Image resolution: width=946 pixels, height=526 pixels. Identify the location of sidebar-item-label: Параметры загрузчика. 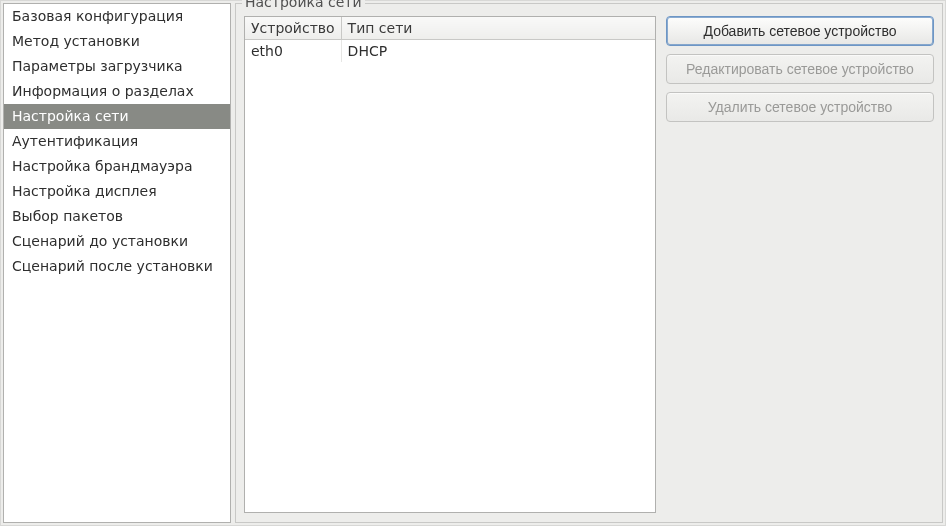
(98, 66).